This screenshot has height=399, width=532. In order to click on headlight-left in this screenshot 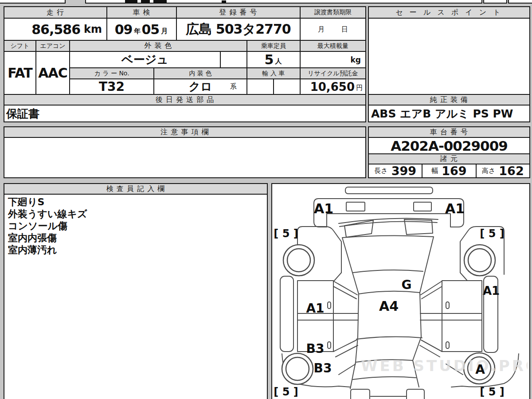, I will do `click(356, 207)`.